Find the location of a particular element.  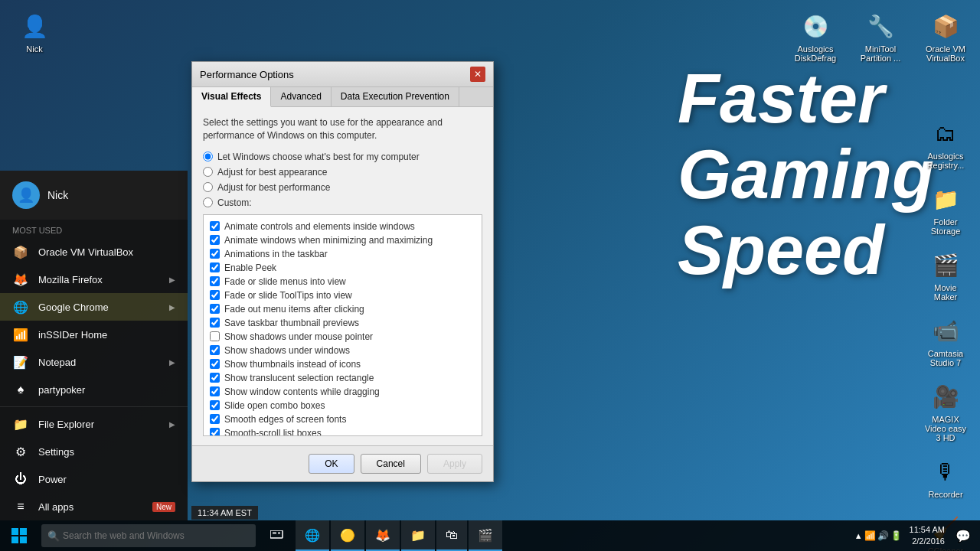

checkbox-slide-combo-input is located at coordinates (214, 406).